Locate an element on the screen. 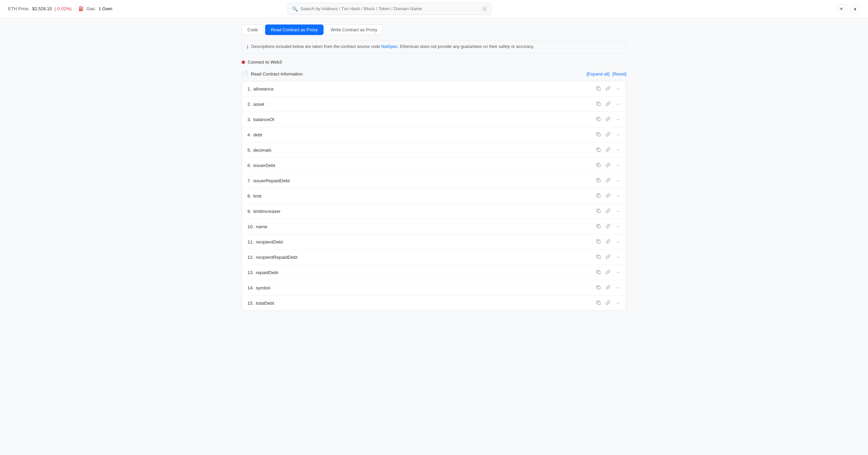 This screenshot has height=455, width=868. item-number: 1. is located at coordinates (249, 89).